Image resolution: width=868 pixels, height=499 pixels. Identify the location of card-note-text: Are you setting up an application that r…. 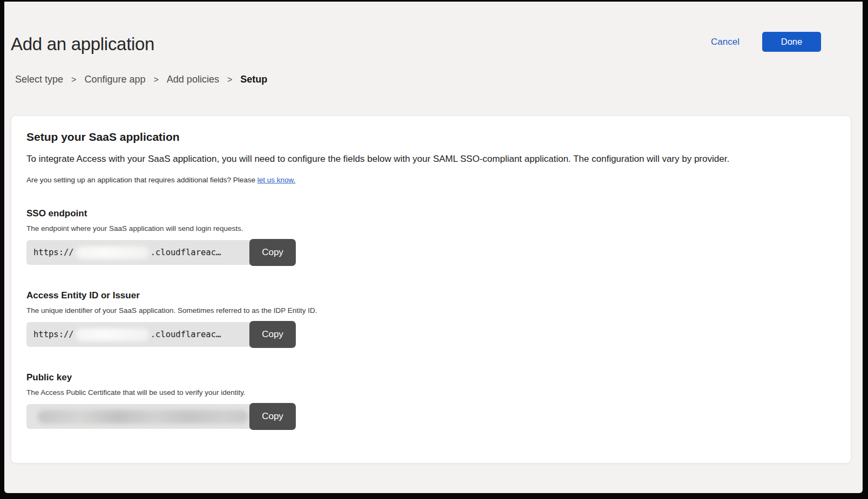
(431, 180).